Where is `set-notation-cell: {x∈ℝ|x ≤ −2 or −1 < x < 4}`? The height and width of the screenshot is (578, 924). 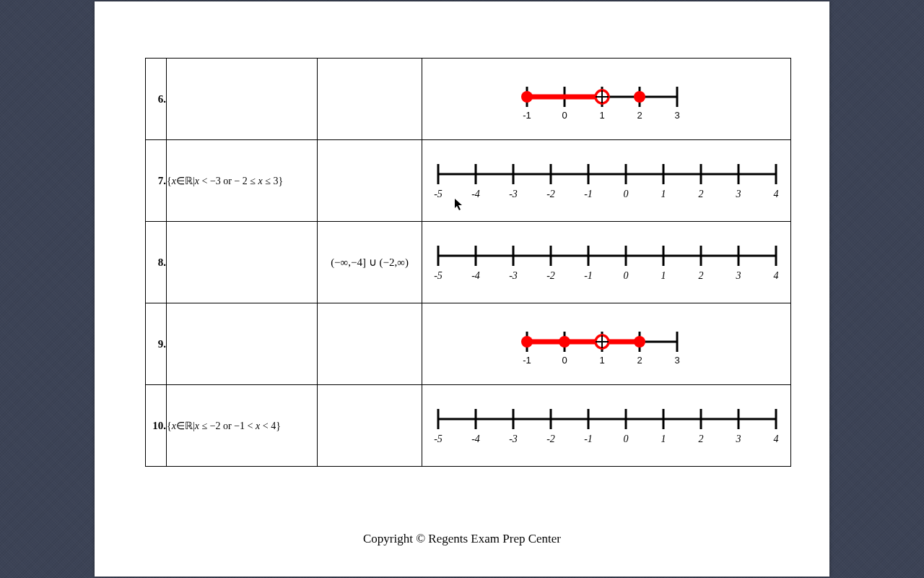
set-notation-cell: {x∈ℝ|x ≤ −2 or −1 < x < 4} is located at coordinates (243, 426).